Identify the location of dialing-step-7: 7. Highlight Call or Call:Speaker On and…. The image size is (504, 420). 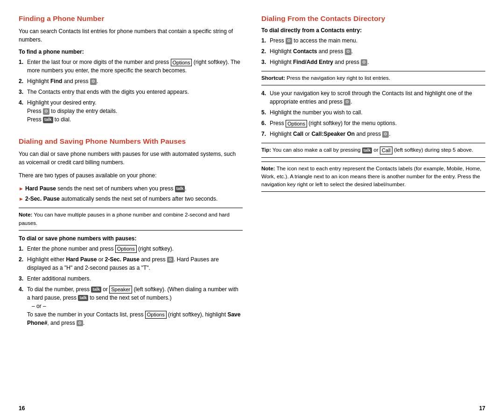
(373, 134).